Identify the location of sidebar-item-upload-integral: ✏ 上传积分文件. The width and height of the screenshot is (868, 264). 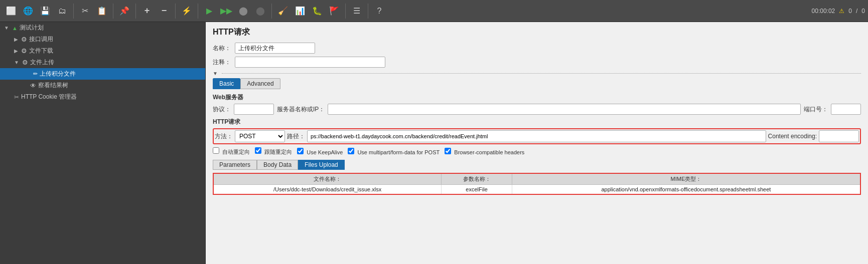
(102, 74).